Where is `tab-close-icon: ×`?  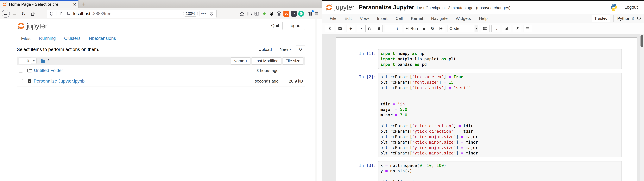
tab-close-icon: × is located at coordinates (74, 4).